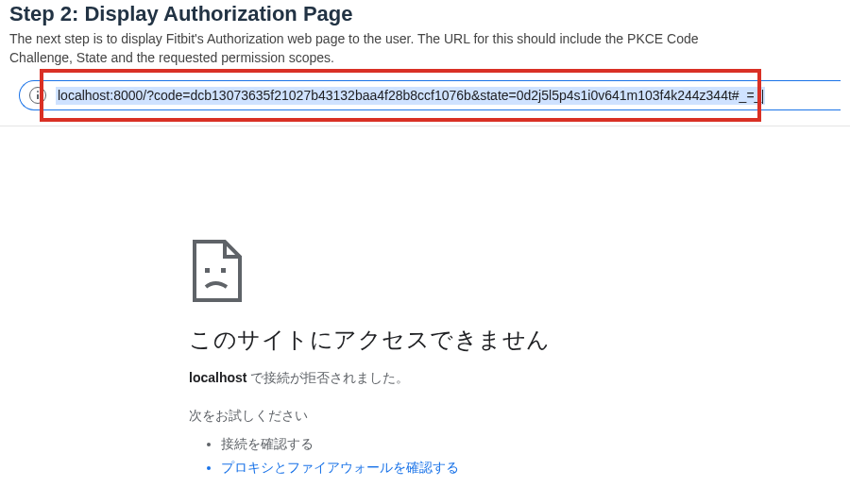 The image size is (850, 504). Describe the element at coordinates (425, 13) in the screenshot. I see `step-title: Step 2: Display Authorization Page` at that location.